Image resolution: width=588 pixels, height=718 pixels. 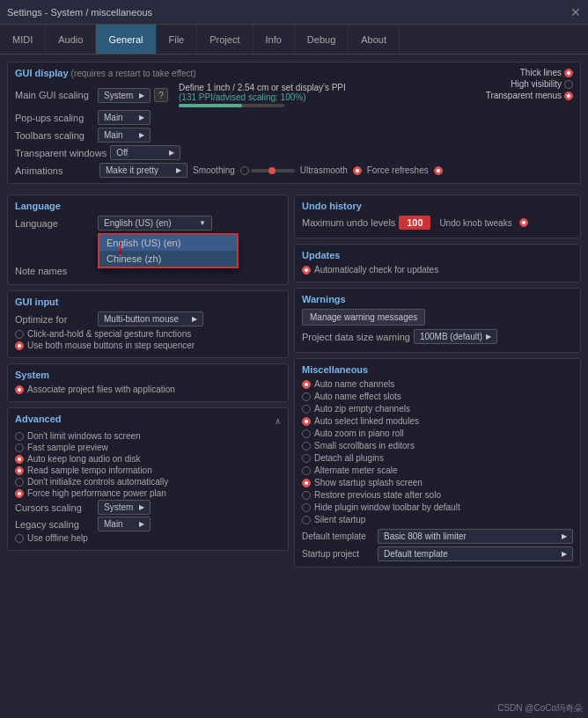 What do you see at coordinates (294, 12) in the screenshot?
I see `title-bar: Settings - System / miscellaneous ✕` at bounding box center [294, 12].